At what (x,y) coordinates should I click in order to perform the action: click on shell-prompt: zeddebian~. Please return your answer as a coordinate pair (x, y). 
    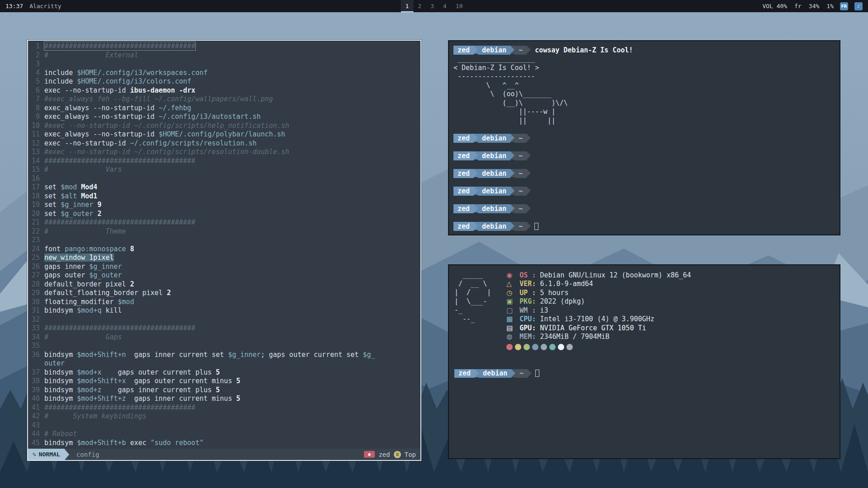
    Looking at the image, I should click on (492, 191).